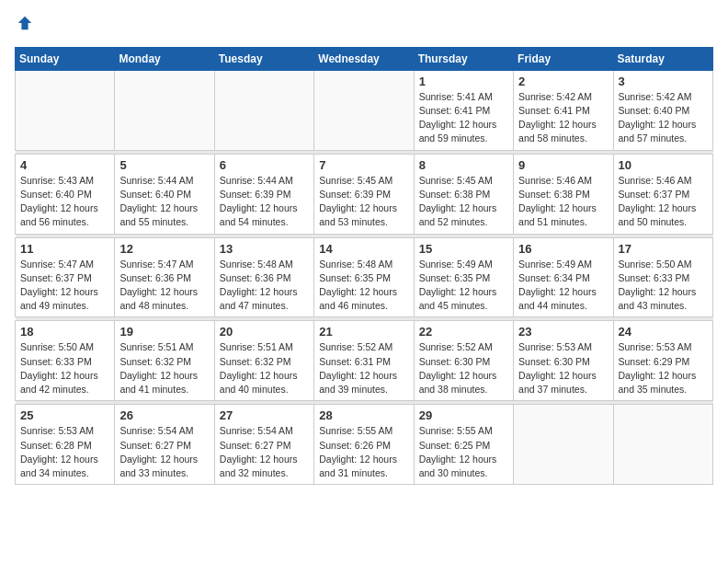  Describe the element at coordinates (65, 278) in the screenshot. I see `calendar-cell: 11Sunrise: 5:47 AMSunset: 6:37 PMDayligh…` at that location.